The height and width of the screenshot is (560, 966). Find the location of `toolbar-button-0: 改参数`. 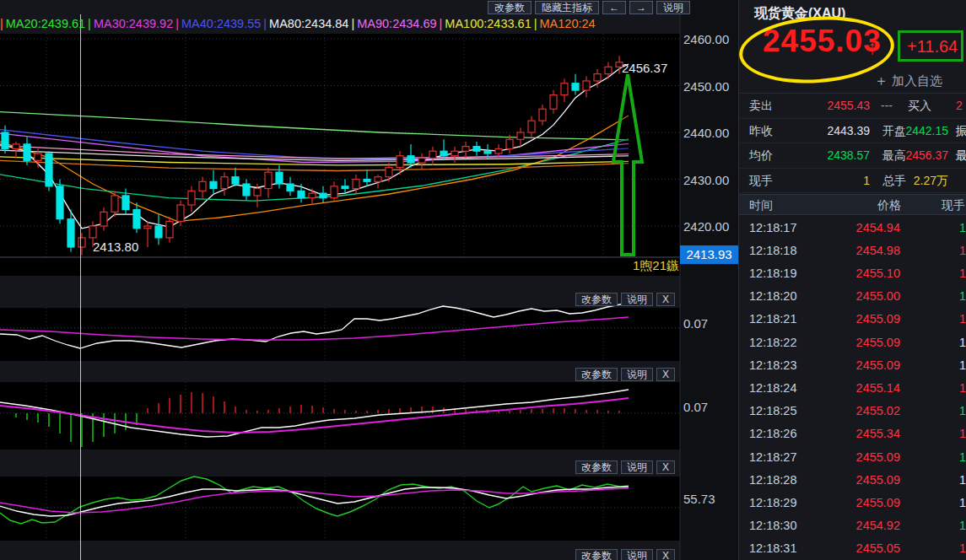

toolbar-button-0: 改参数 is located at coordinates (510, 8).